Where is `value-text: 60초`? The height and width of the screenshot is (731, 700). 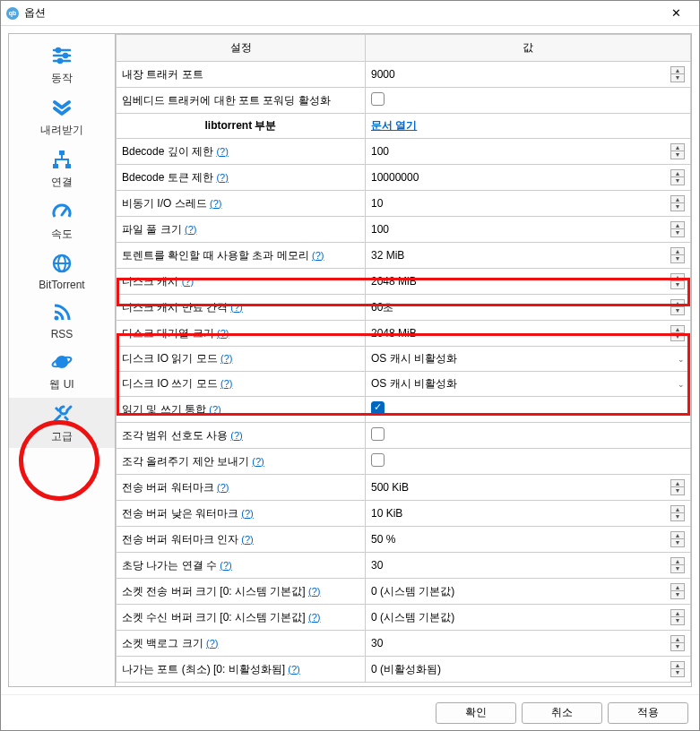 value-text: 60초 is located at coordinates (382, 308).